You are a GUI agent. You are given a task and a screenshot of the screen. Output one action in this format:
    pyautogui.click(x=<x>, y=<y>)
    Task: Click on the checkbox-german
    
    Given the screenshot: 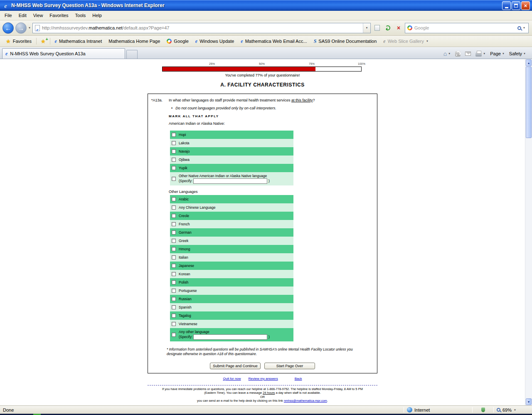 What is the action you would take?
    pyautogui.click(x=174, y=232)
    